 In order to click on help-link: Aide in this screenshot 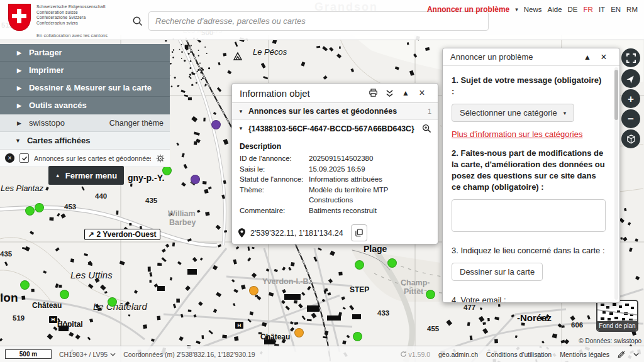, I will do `click(555, 9)`.